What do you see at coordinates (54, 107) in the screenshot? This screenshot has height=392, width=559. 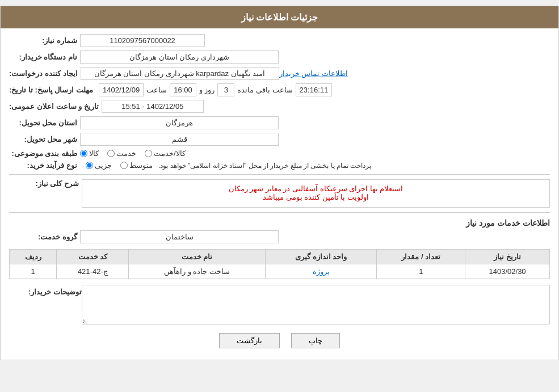 I see `public-announce-label: تاریخ و ساعت اعلان عمومی:` at bounding box center [54, 107].